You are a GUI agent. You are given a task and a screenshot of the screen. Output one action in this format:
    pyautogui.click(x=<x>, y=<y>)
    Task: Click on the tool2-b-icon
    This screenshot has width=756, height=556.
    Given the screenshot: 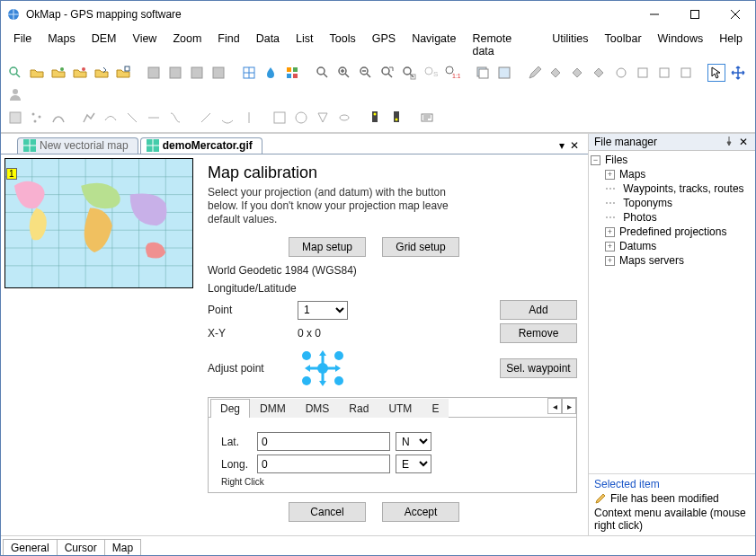 What is the action you would take?
    pyautogui.click(x=37, y=118)
    